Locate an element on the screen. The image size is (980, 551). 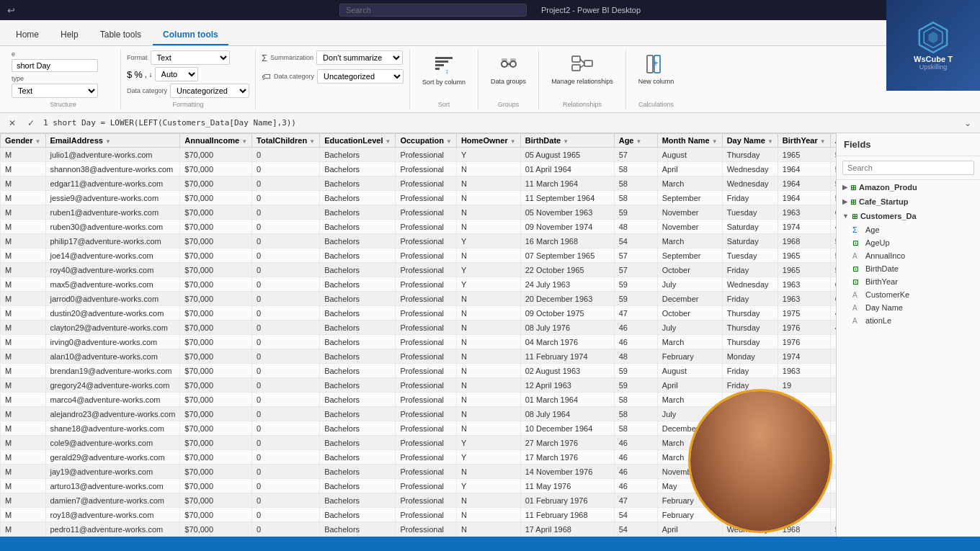
new-column-button: + New column is located at coordinates (656, 69).